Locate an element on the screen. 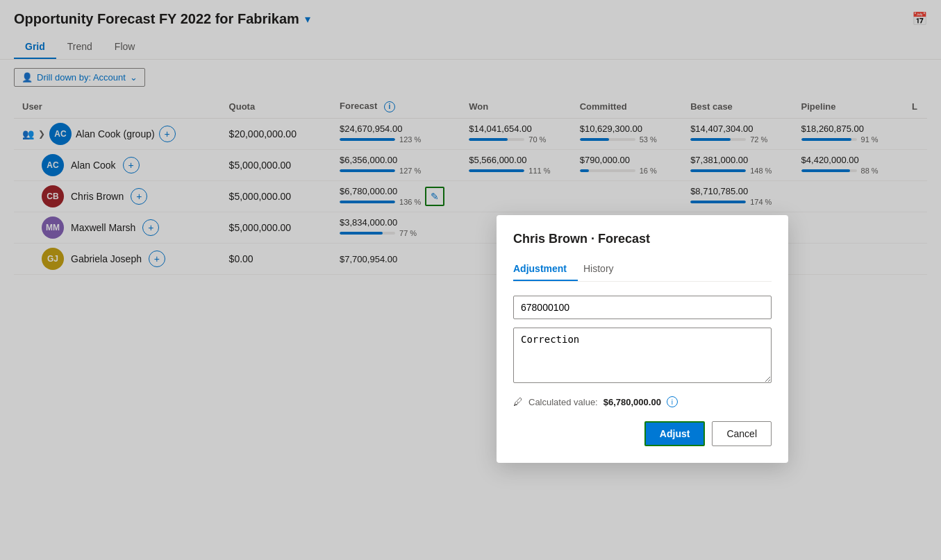 This screenshot has height=560, width=941. tab-adjustment: Adjustment is located at coordinates (546, 269).